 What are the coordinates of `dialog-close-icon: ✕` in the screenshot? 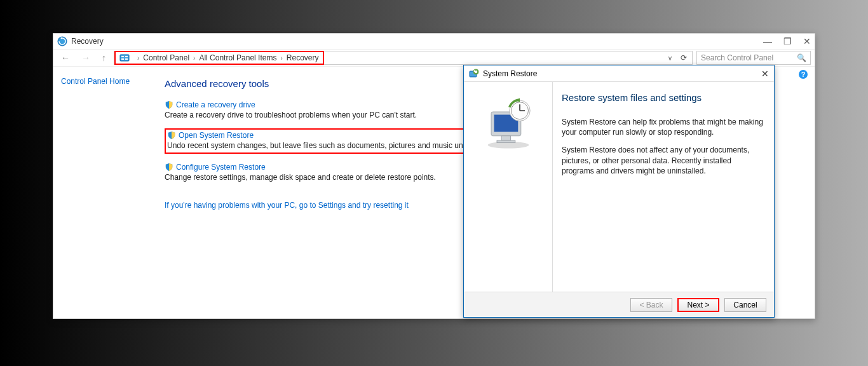 It's located at (765, 74).